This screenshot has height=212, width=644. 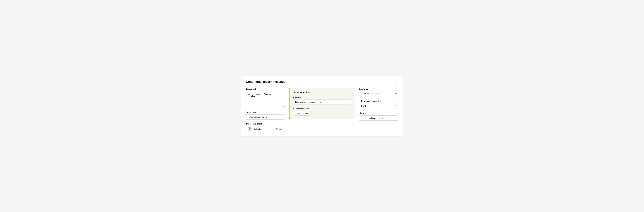 What do you see at coordinates (266, 115) in the screenshot?
I see `button-text-field: Button text` at bounding box center [266, 115].